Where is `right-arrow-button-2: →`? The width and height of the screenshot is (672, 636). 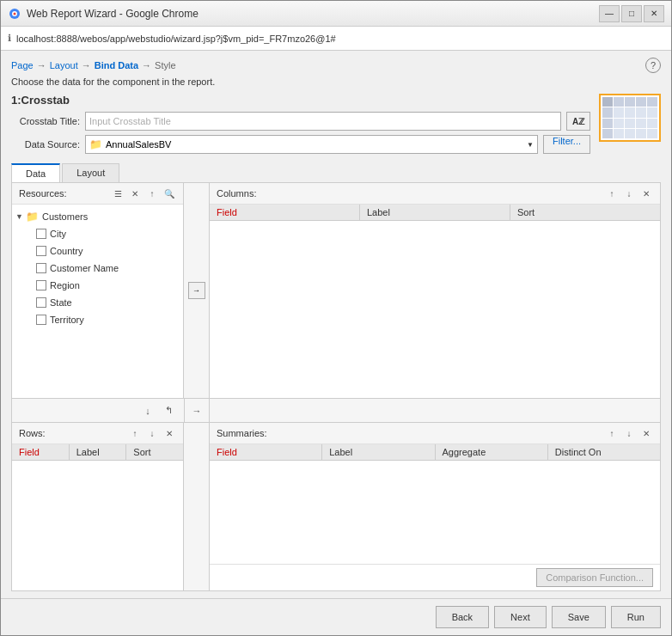
right-arrow-button-2: → is located at coordinates (197, 411).